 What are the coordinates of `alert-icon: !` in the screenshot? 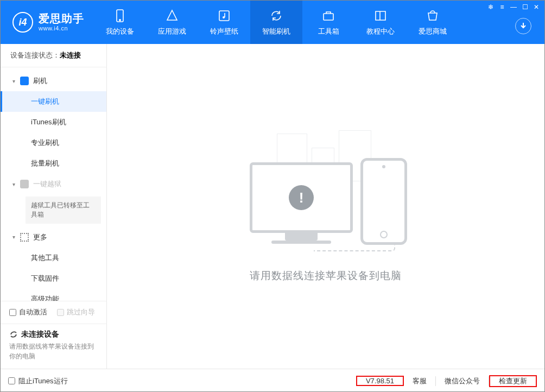 It's located at (301, 198).